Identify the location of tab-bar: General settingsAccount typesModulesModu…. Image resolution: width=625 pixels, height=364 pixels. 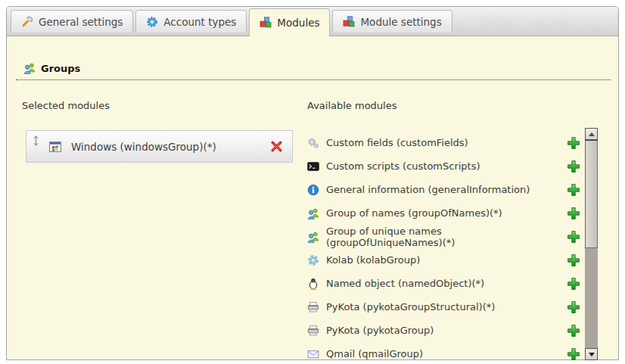
(312, 21).